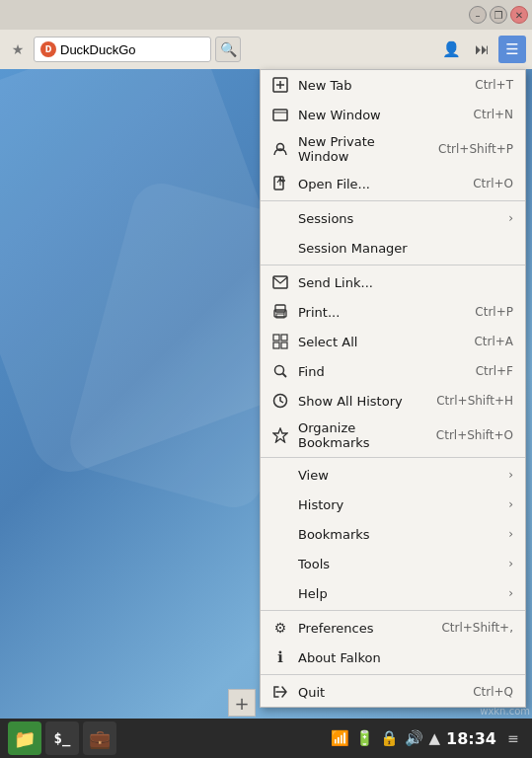 The image size is (532, 758). What do you see at coordinates (498, 15) in the screenshot?
I see `restore-button: ❐` at bounding box center [498, 15].